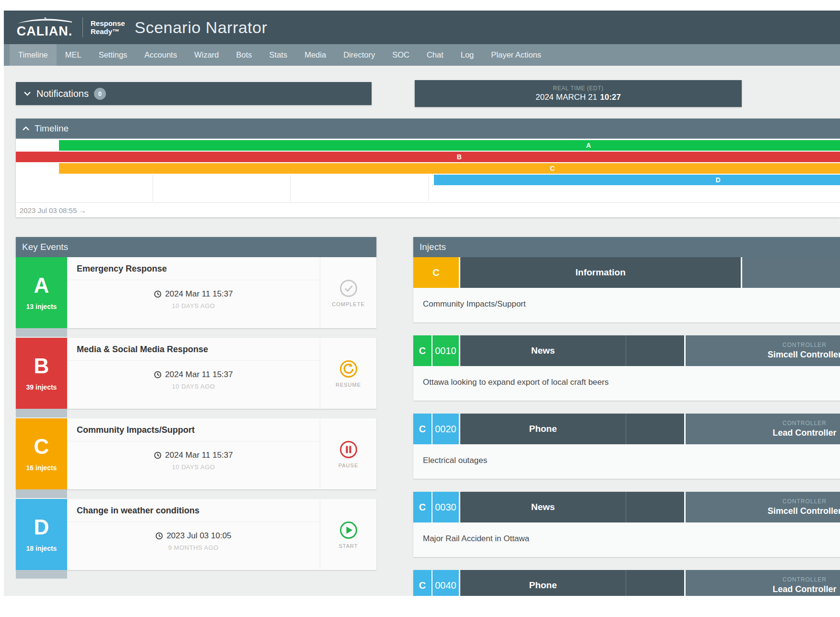 The image size is (840, 617). Describe the element at coordinates (428, 170) in the screenshot. I see `timeline-rows: A B C D` at that location.